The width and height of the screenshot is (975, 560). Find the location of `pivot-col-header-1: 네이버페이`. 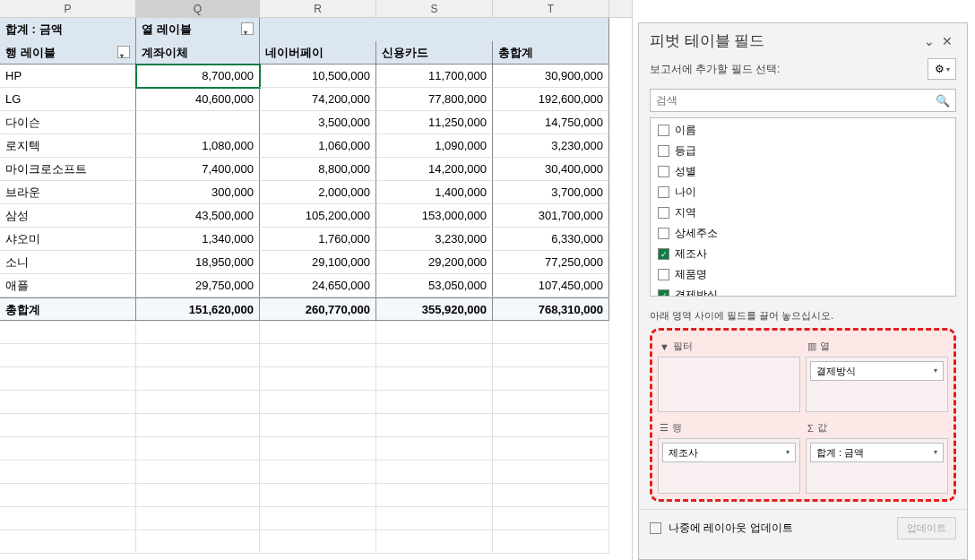

pivot-col-header-1: 네이버페이 is located at coordinates (318, 53).